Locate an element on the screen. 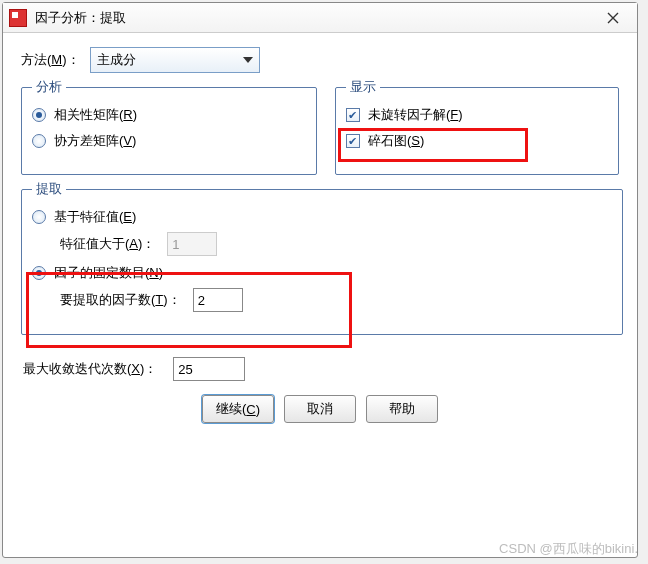 The width and height of the screenshot is (648, 564). button-row: 继续(C) 取消 帮助 is located at coordinates (320, 409).